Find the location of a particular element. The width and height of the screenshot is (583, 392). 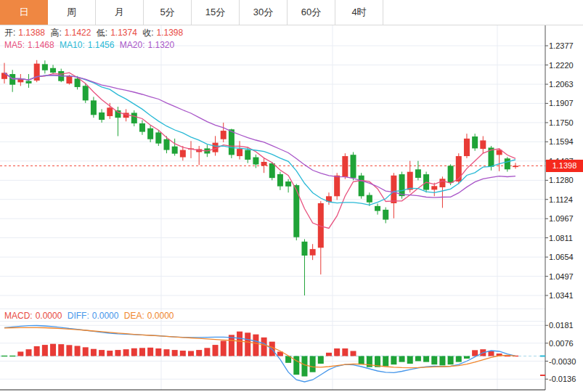

tab-周: 周 is located at coordinates (72, 12).